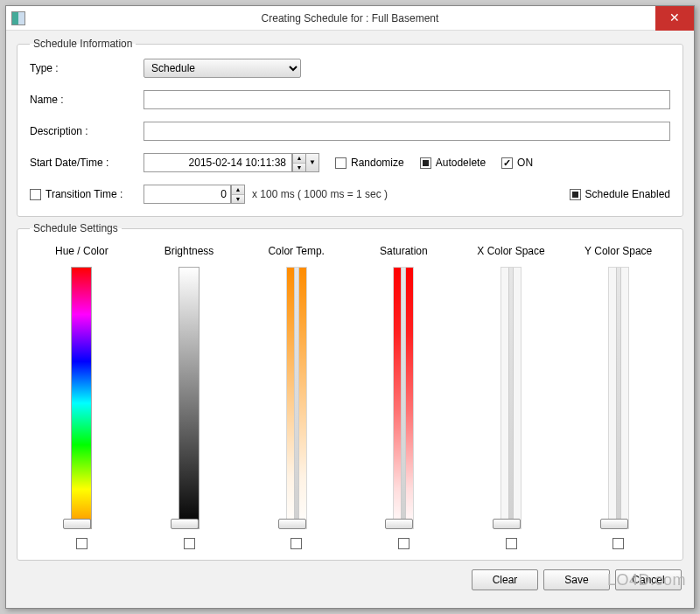 The image size is (700, 614). I want to click on hue-column: Hue / Color, so click(82, 397).